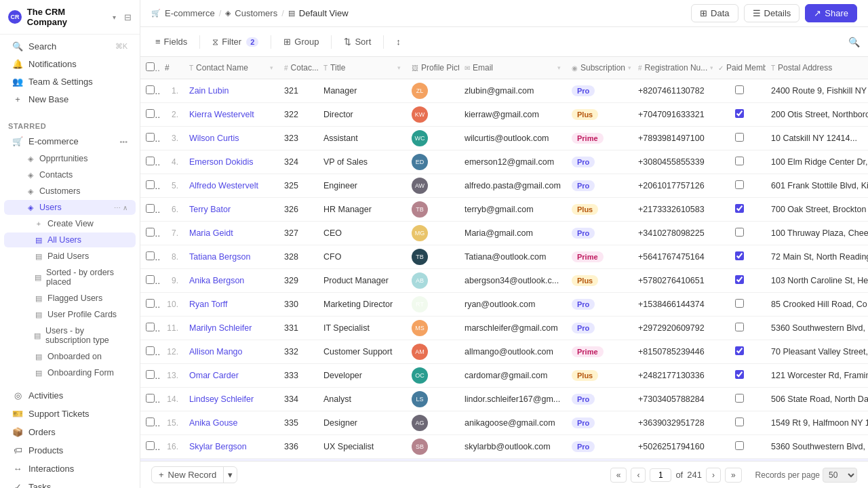 The width and height of the screenshot is (868, 488). What do you see at coordinates (221, 399) in the screenshot?
I see `contact-name-link: Lindsey Schleifer` at bounding box center [221, 399].